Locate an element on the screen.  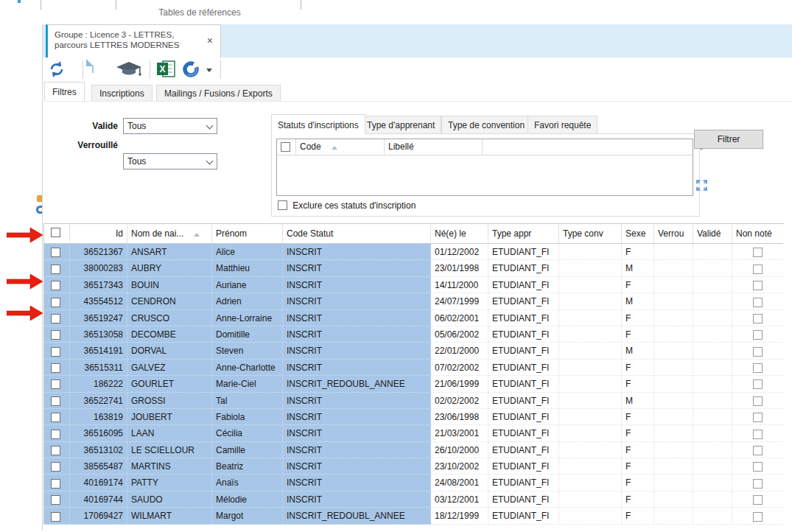
table-row: 186222GOURLETMarie-CielINSCRIT_REDOUBL_A… is located at coordinates (414, 384).